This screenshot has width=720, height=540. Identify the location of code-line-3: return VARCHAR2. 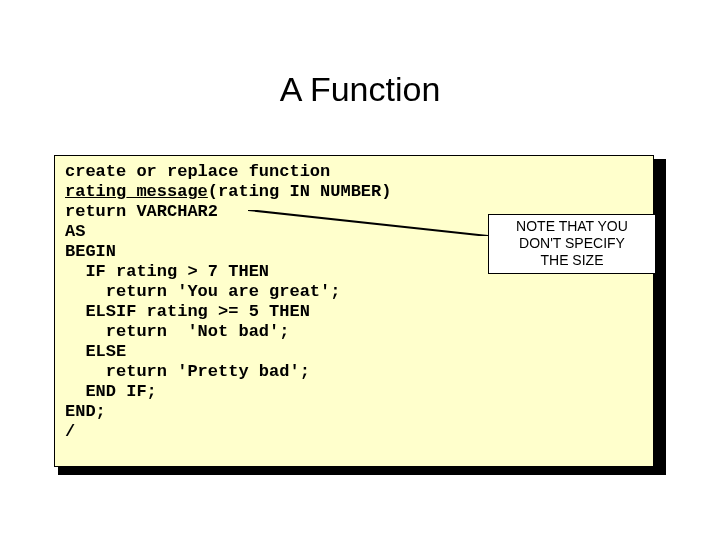
(142, 212).